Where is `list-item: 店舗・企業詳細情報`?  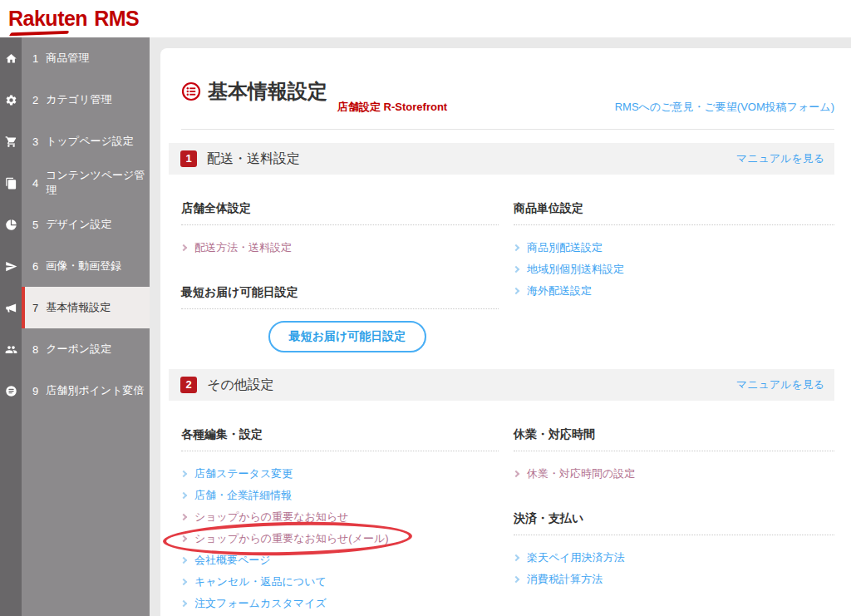
list-item: 店舗・企業詳細情報 is located at coordinates (347, 495).